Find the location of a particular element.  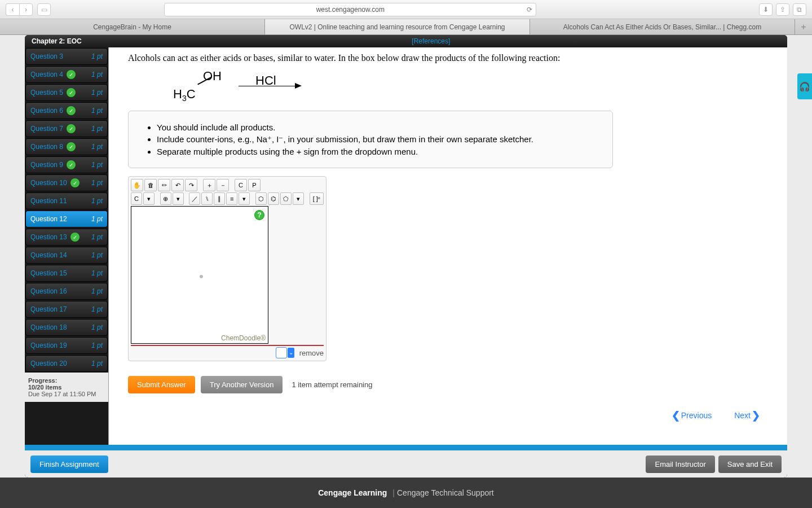

erase-tool-icon: ✏ is located at coordinates (164, 185).